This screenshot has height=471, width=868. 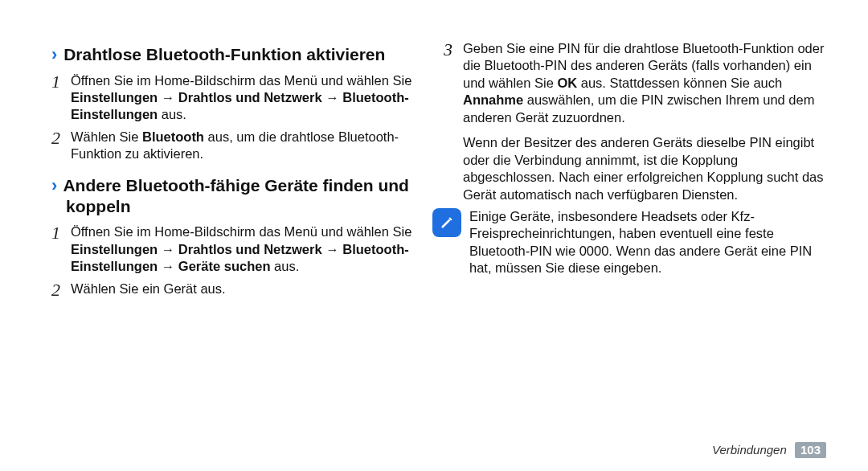 What do you see at coordinates (240, 196) in the screenshot?
I see `heading-find-pair: › Andere Bluetooth-fähige Geräte finden …` at bounding box center [240, 196].